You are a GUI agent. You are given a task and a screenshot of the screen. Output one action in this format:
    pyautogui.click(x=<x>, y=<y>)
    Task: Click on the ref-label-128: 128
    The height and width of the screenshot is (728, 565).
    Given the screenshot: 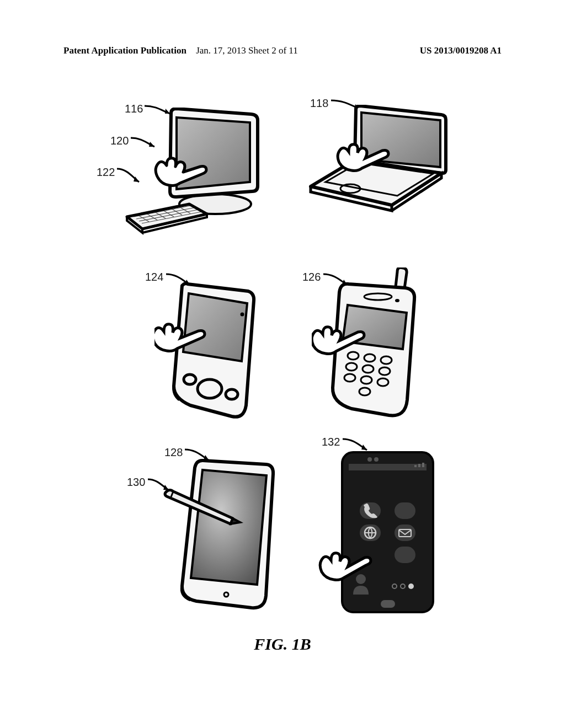 What is the action you would take?
    pyautogui.click(x=173, y=452)
    